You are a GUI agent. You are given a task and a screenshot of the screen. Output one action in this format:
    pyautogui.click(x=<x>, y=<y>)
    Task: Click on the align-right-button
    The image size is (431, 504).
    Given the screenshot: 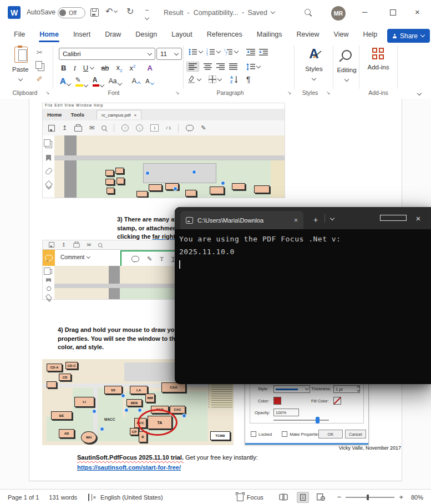 What is the action you would take?
    pyautogui.click(x=221, y=67)
    